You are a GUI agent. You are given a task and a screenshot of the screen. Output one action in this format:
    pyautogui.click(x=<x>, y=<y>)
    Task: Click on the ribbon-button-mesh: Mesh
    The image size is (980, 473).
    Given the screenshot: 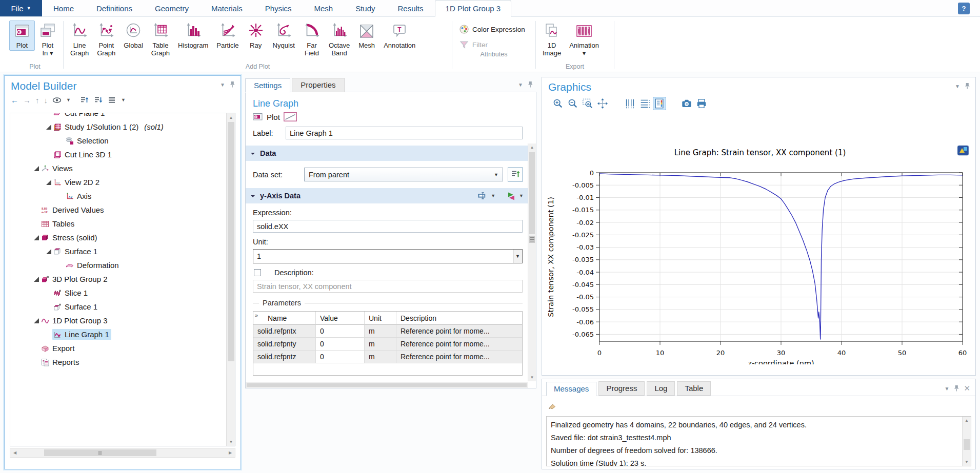 What is the action you would take?
    pyautogui.click(x=367, y=36)
    